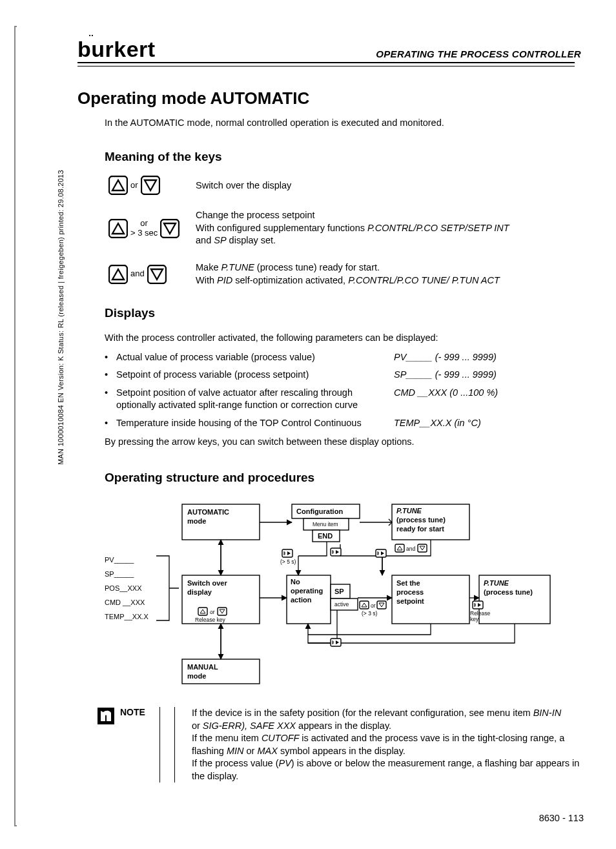 The image size is (616, 849). What do you see at coordinates (144, 229) in the screenshot?
I see `key-between-label: or> 3 sec` at bounding box center [144, 229].